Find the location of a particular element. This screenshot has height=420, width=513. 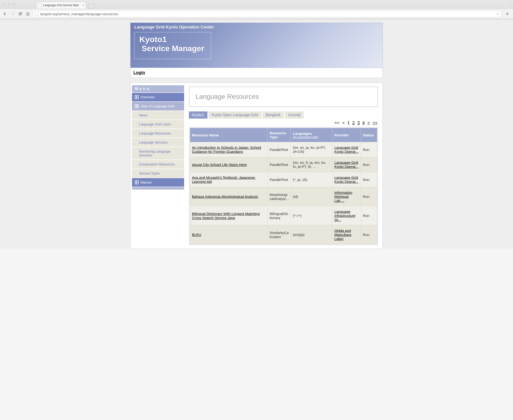

sidebar-manual: Manual is located at coordinates (158, 182).